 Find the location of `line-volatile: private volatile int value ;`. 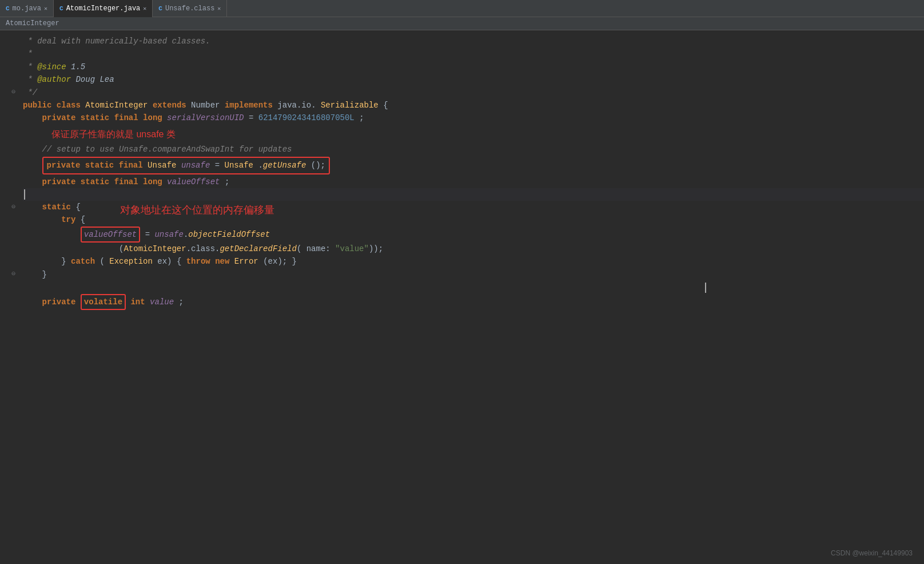

line-volatile: private volatile int value ; is located at coordinates (473, 302).